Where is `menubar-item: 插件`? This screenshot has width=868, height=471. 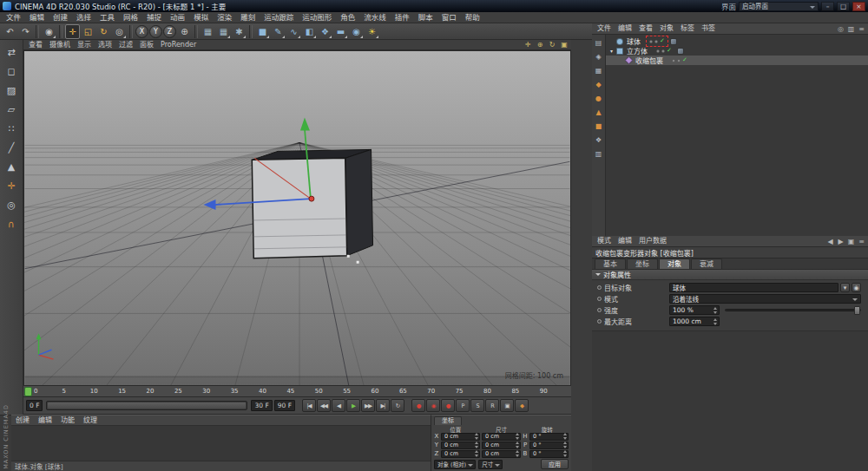 menubar-item: 插件 is located at coordinates (403, 17).